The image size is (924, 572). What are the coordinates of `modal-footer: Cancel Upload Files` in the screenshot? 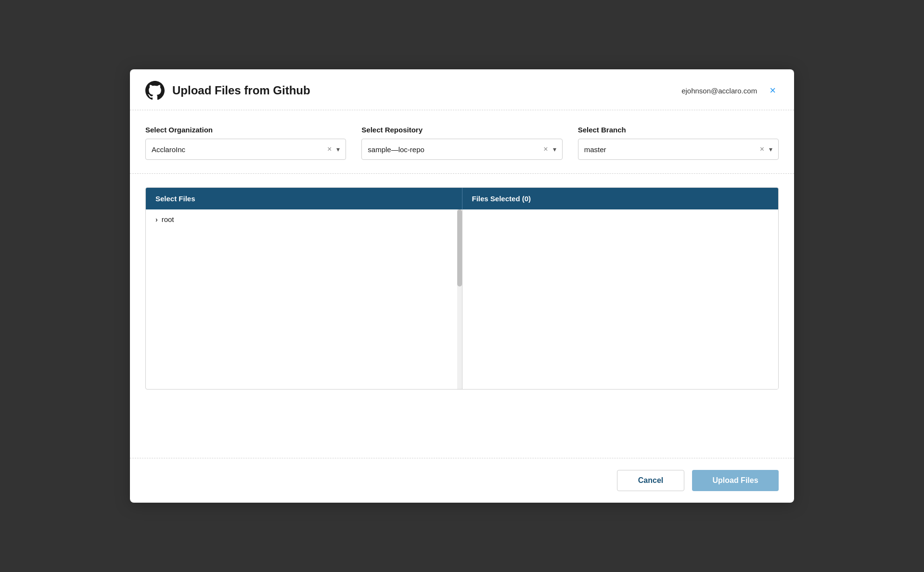 It's located at (462, 481).